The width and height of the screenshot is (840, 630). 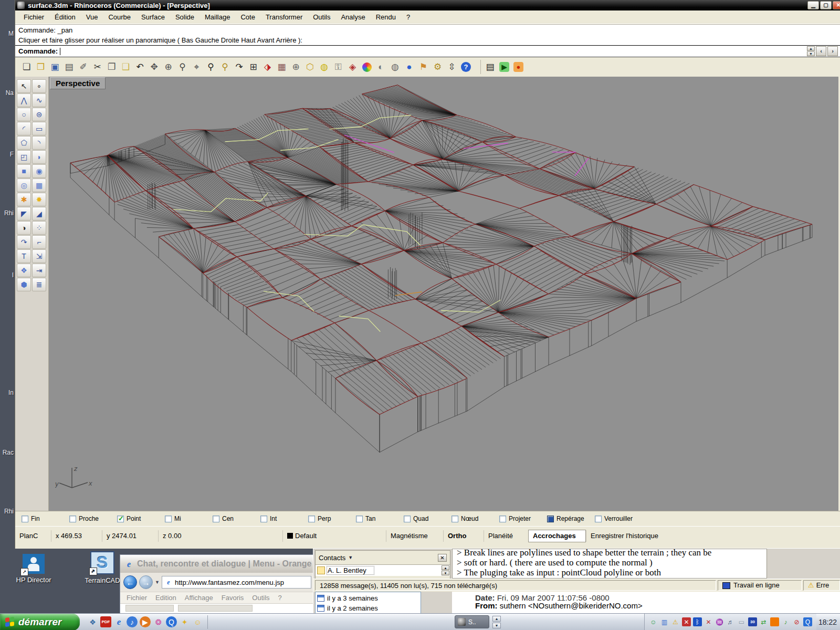 I want to click on split-tool: ◢, so click(x=39, y=214).